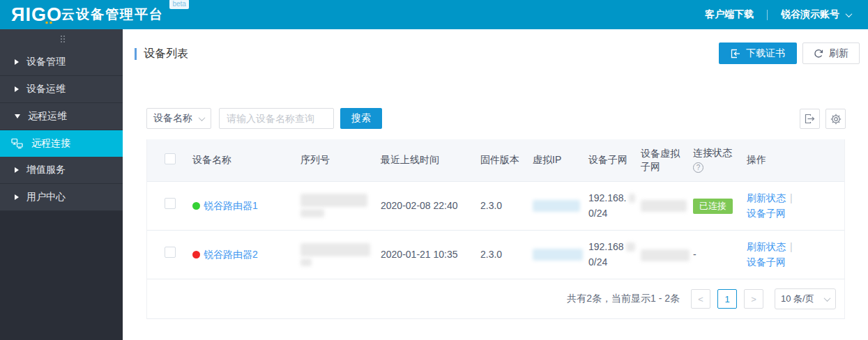 The width and height of the screenshot is (868, 340). I want to click on sidebar-item-device-ops: 设备运维, so click(61, 89).